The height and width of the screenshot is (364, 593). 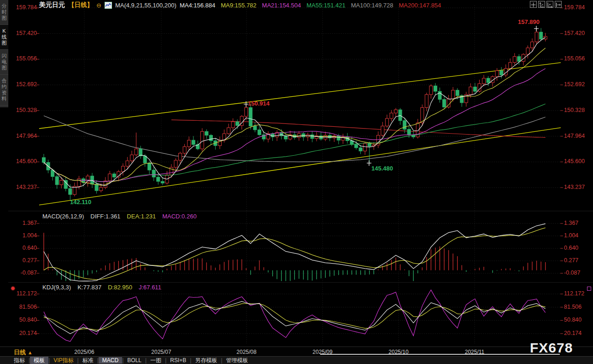 I want to click on macd-header-value: DEA:1.231, so click(x=141, y=217).